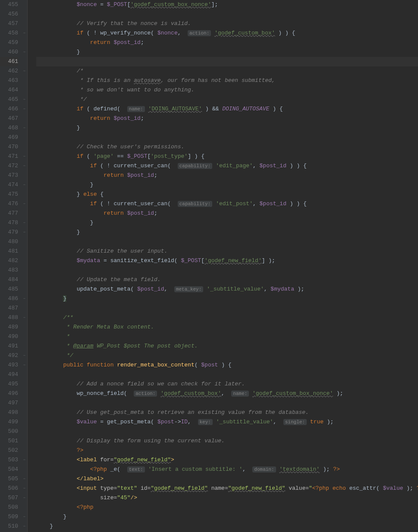 The image size is (418, 532). Describe the element at coordinates (9, 394) in the screenshot. I see `line-number: 496` at that location.